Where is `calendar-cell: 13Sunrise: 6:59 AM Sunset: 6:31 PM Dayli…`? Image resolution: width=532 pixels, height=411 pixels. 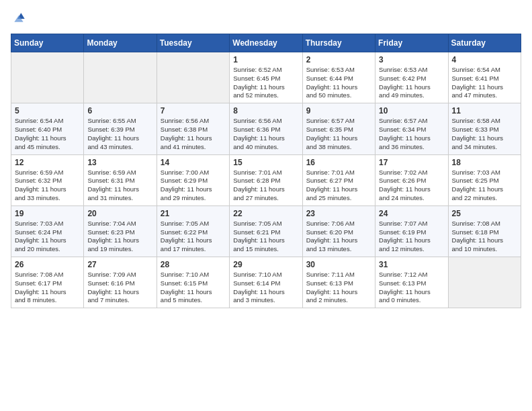 calendar-cell: 13Sunrise: 6:59 AM Sunset: 6:31 PM Dayli… is located at coordinates (120, 180).